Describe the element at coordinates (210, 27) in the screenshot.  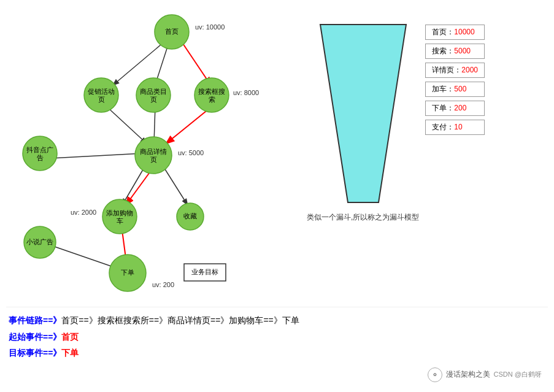
I see `uv-homepage: uv: 10000` at that location.